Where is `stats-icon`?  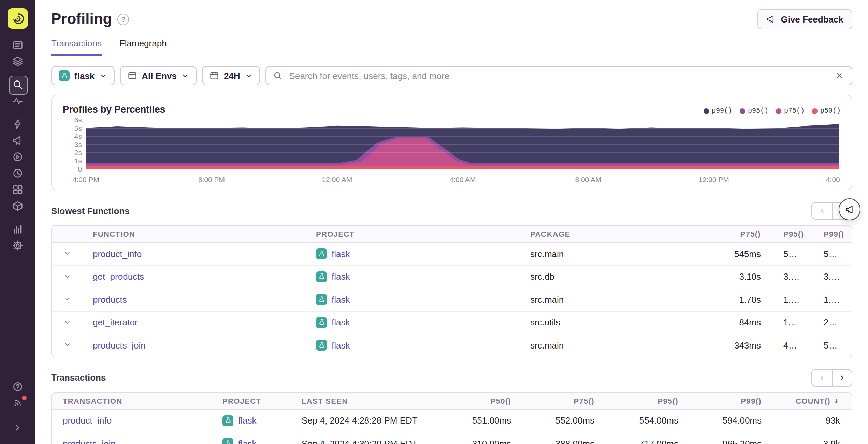 stats-icon is located at coordinates (18, 229).